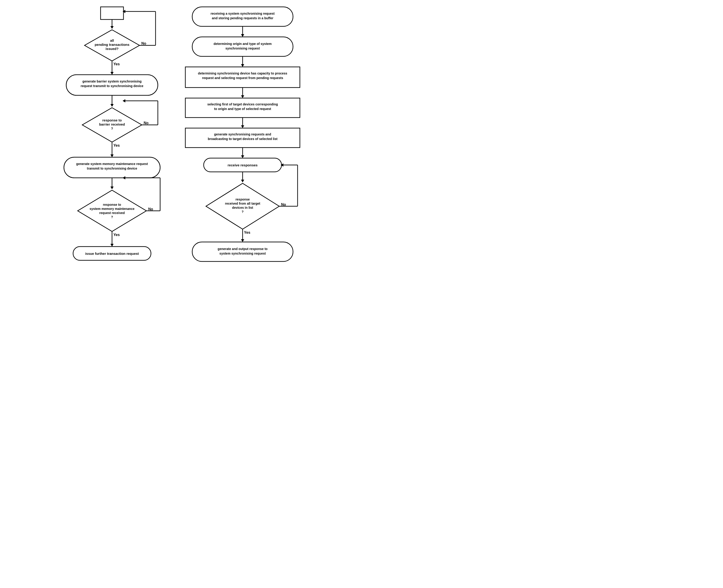  Describe the element at coordinates (242, 165) in the screenshot. I see `svg-text: receive responses` at that location.